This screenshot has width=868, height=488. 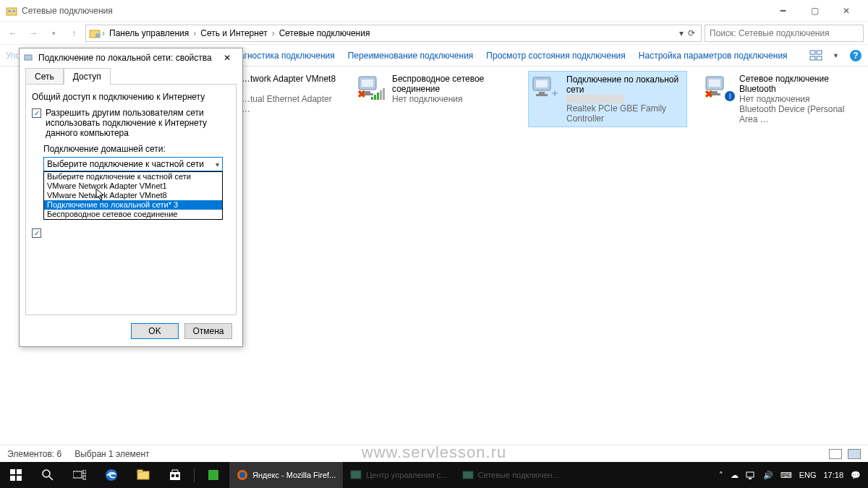 What do you see at coordinates (407, 475) in the screenshot?
I see `task-label: Центр управления с...` at bounding box center [407, 475].